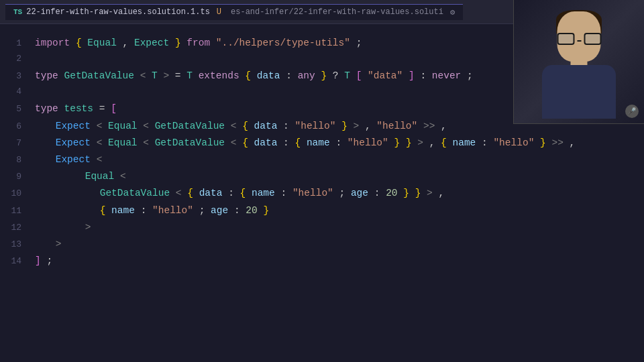 This screenshot has width=644, height=362. What do you see at coordinates (578, 62) in the screenshot?
I see `webcam-overlay: 🎤` at bounding box center [578, 62].